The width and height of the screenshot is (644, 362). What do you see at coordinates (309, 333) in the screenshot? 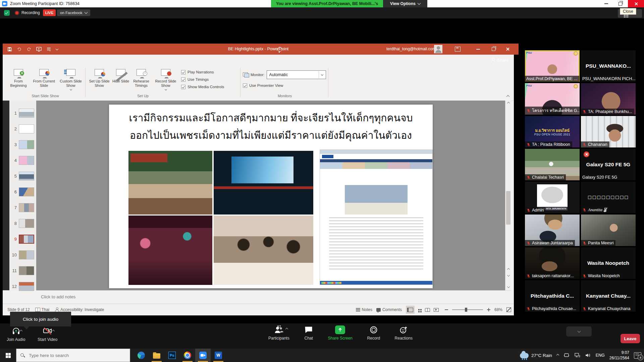
I see `chat-button: Chat` at bounding box center [309, 333].